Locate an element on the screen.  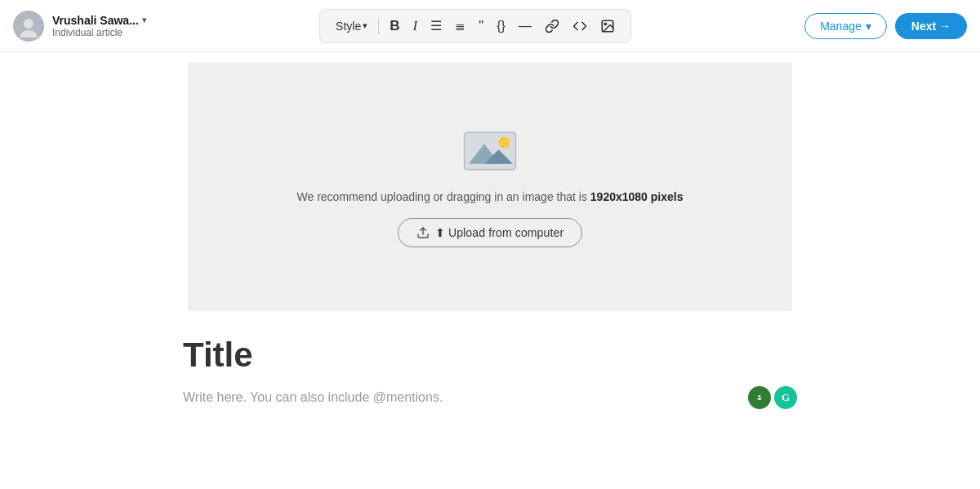
next-button: Next → is located at coordinates (931, 26).